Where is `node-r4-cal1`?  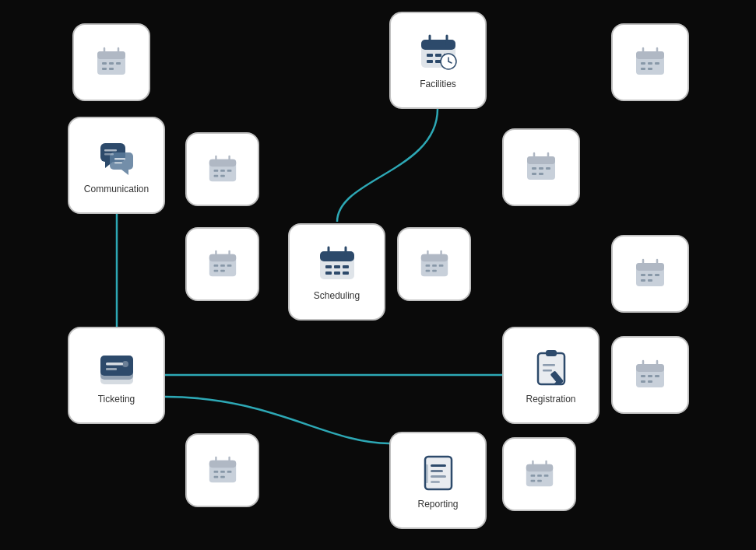 node-r4-cal1 is located at coordinates (650, 375).